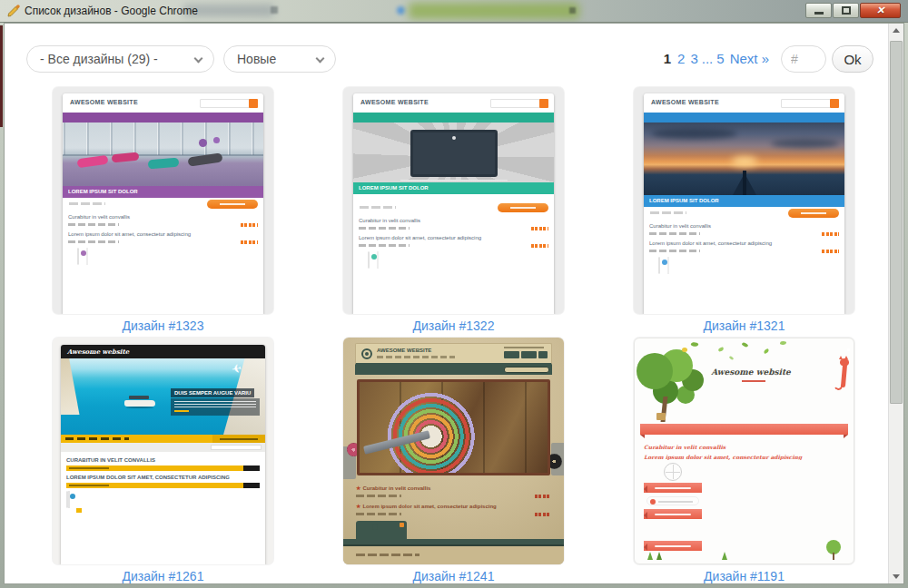  What do you see at coordinates (751, 372) in the screenshot?
I see `mini-site-title: Awesome website` at bounding box center [751, 372].